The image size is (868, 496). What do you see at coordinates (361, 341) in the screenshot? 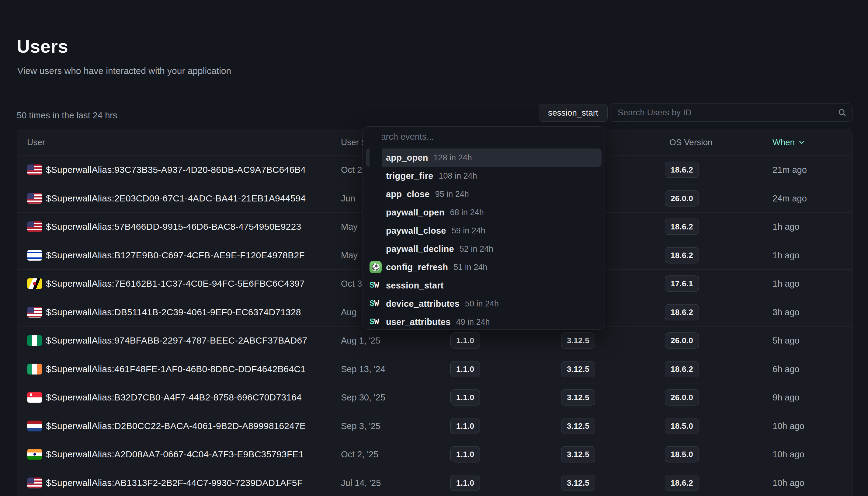
I see `user-since-value: Aug 1, '25` at bounding box center [361, 341].